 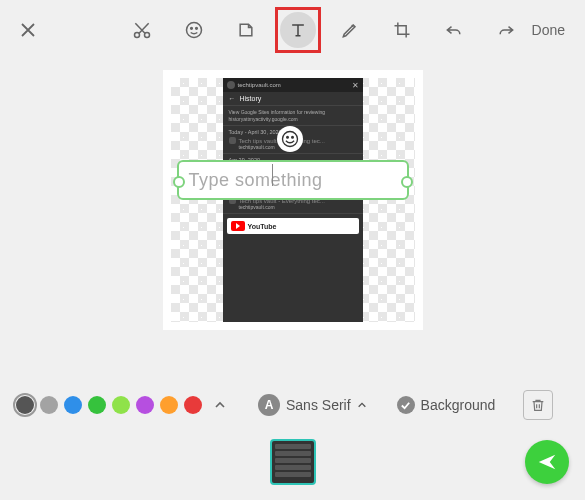 What do you see at coordinates (293, 116) in the screenshot?
I see `screenshot-blurb: View Google Sites information for review…` at bounding box center [293, 116].